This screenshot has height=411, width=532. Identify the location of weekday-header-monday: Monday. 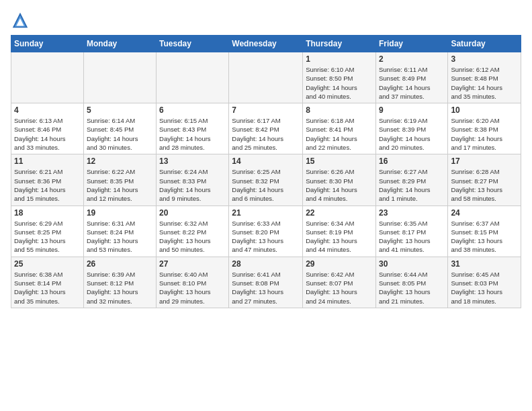
(120, 44).